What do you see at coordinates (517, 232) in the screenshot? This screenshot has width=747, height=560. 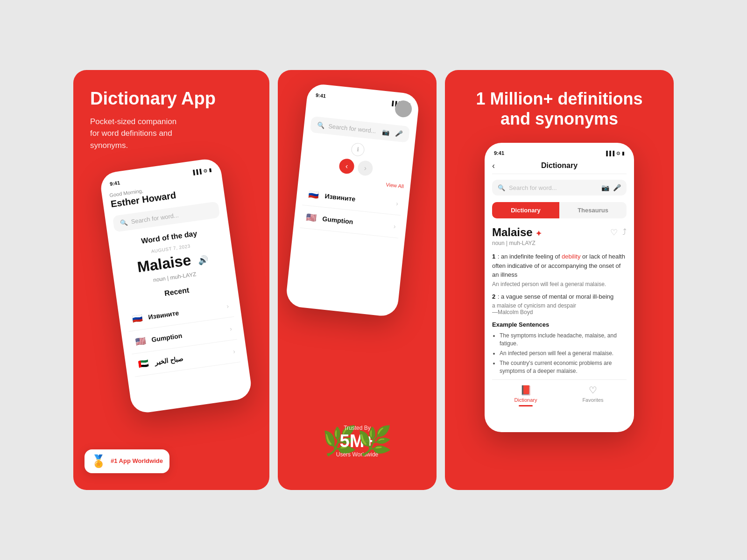 I see `word-entry-name: Malaise ✦` at bounding box center [517, 232].